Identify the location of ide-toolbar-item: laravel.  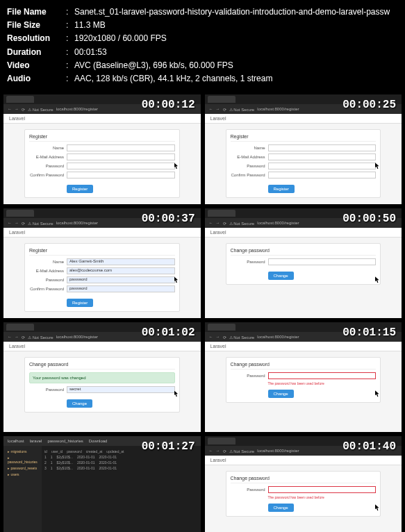
(36, 441).